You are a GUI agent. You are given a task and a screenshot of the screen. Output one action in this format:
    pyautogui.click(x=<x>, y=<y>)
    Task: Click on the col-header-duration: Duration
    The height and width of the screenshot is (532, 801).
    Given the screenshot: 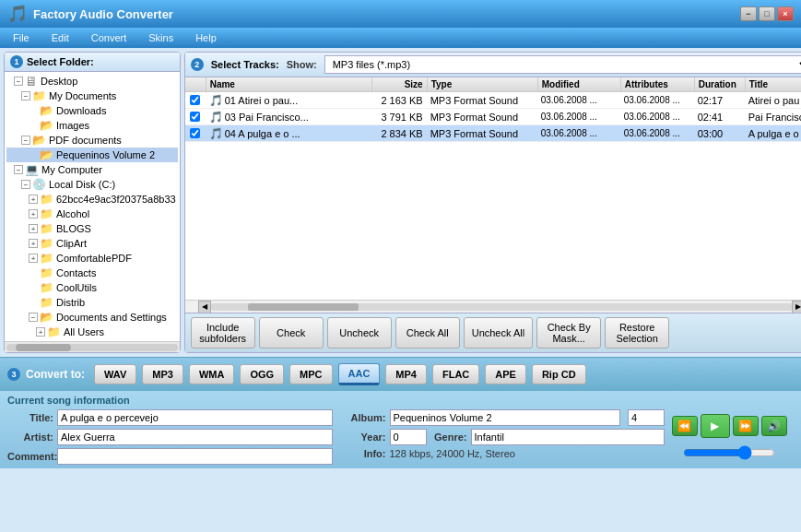 What is the action you would take?
    pyautogui.click(x=719, y=85)
    